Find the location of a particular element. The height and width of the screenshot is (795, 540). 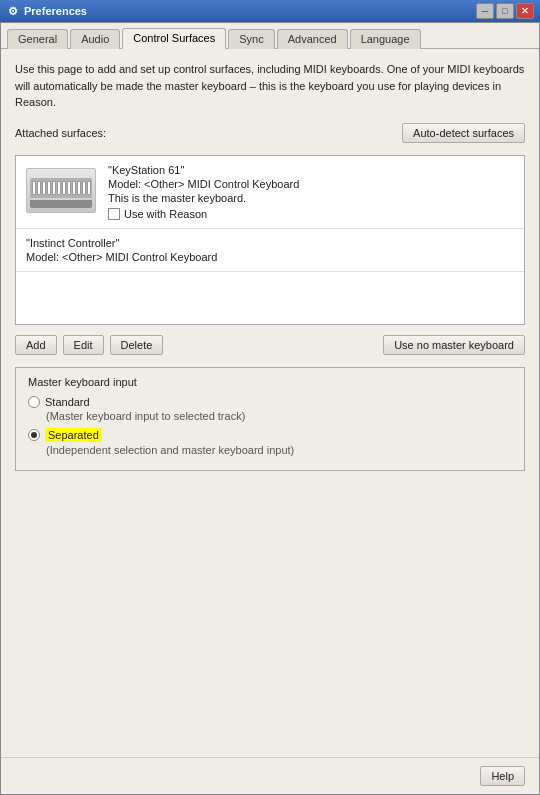

tab-language: Language is located at coordinates (386, 39).